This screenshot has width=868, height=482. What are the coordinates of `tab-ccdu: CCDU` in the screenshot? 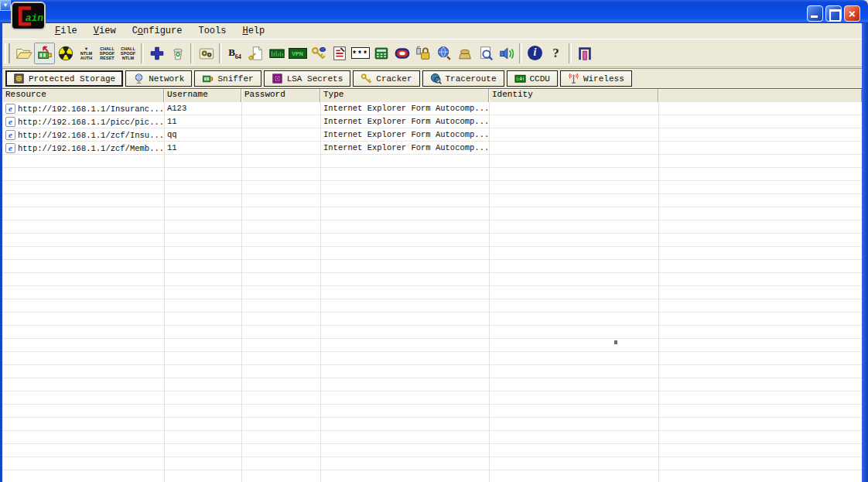 It's located at (532, 79).